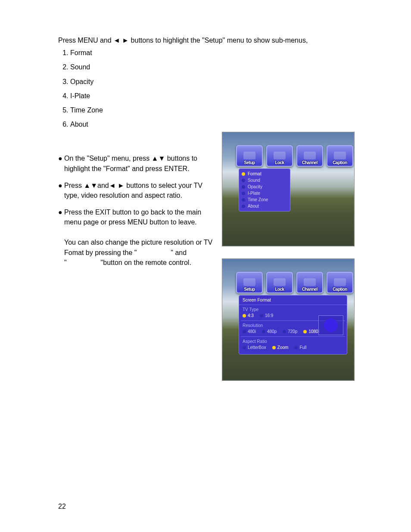 Image resolution: width=411 pixels, height=532 pixels. What do you see at coordinates (178, 252) in the screenshot?
I see `note-text: " and` at bounding box center [178, 252].